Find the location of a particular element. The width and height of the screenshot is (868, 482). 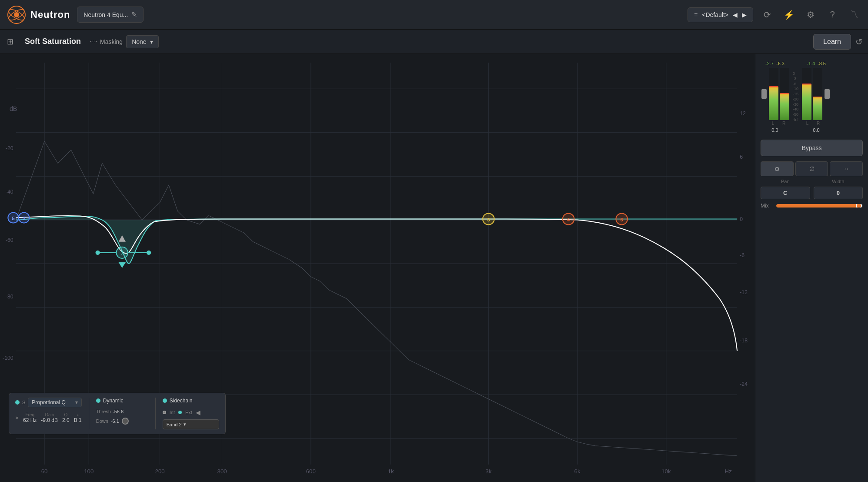

help-icon: ? is located at coordinates (832, 15).